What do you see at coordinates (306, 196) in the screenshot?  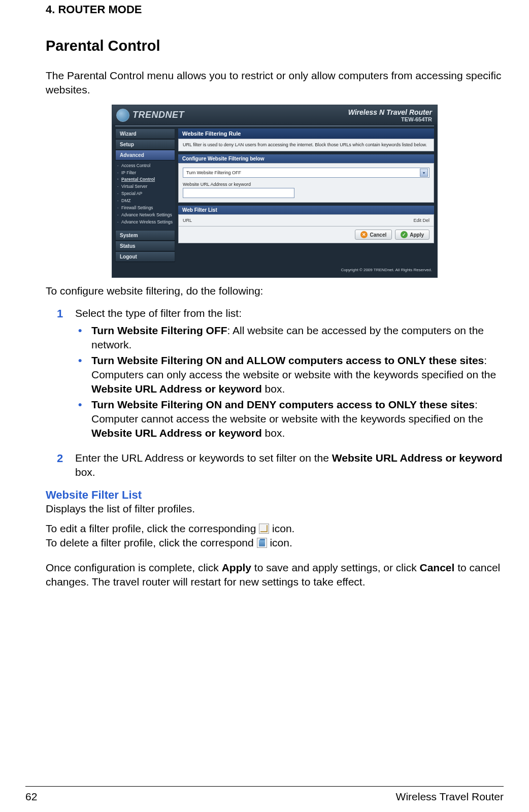 I see `main-panel: Website Filtering Rule URL filter is use…` at bounding box center [306, 196].